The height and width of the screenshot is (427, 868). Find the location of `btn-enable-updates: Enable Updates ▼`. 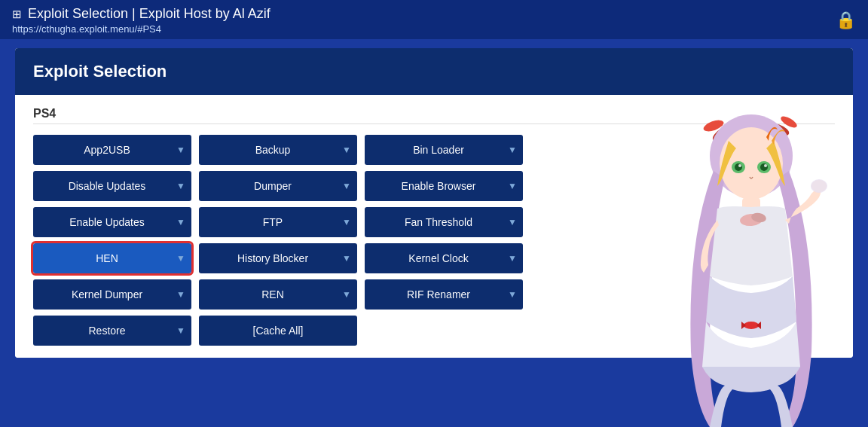

btn-enable-updates: Enable Updates ▼ is located at coordinates (112, 222).